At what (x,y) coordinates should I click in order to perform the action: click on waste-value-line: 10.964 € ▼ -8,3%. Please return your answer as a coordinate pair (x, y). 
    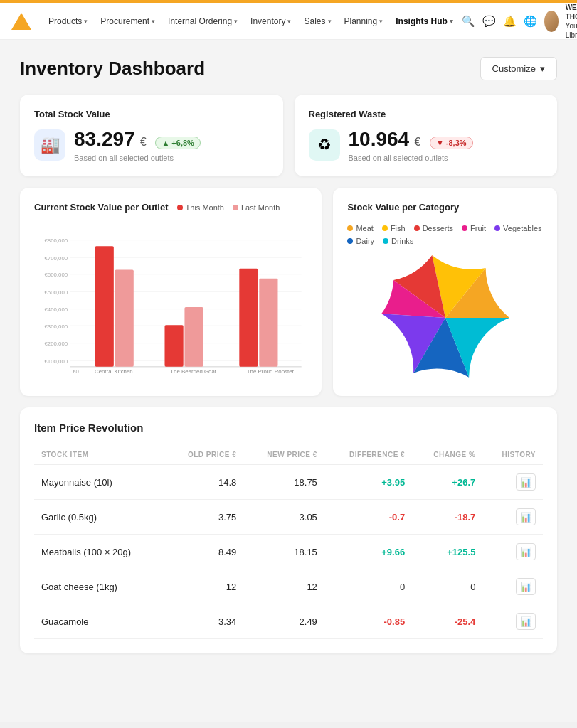
    Looking at the image, I should click on (411, 139).